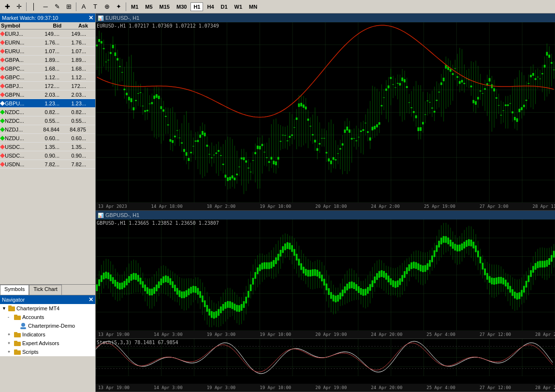 This screenshot has height=392, width=555. I want to click on symbol-ask: 84.875, so click(73, 130).